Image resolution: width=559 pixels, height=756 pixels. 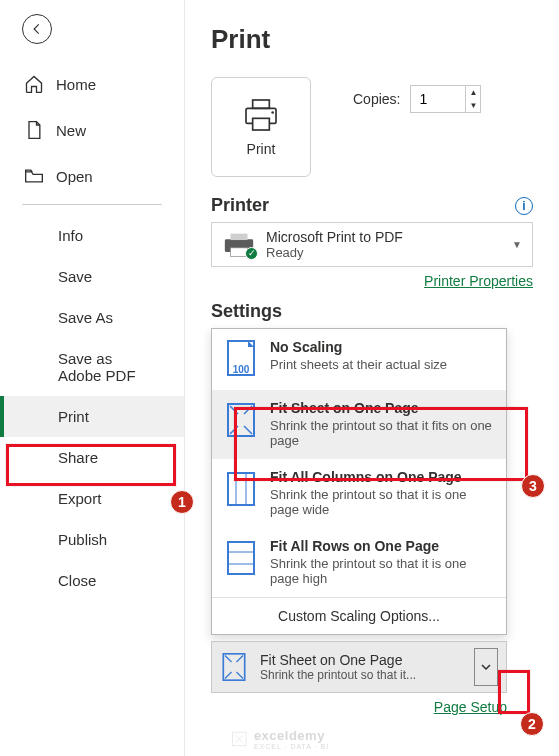 I want to click on back-button, so click(x=37, y=29).